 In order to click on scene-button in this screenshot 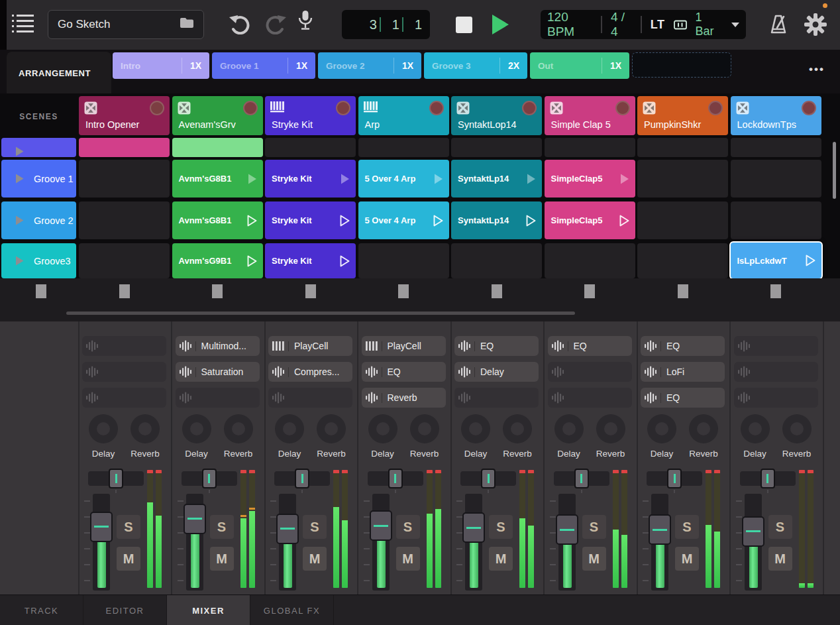, I will do `click(38, 147)`.